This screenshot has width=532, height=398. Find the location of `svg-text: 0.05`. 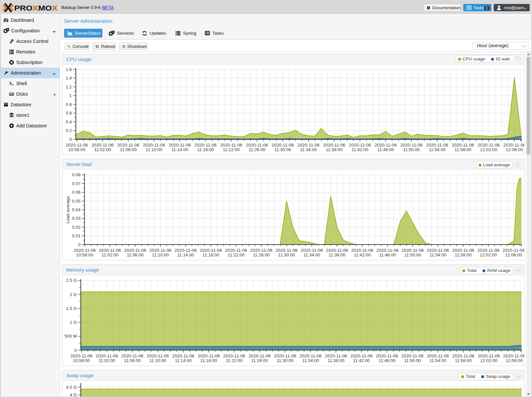

svg-text: 0.05 is located at coordinates (76, 201).